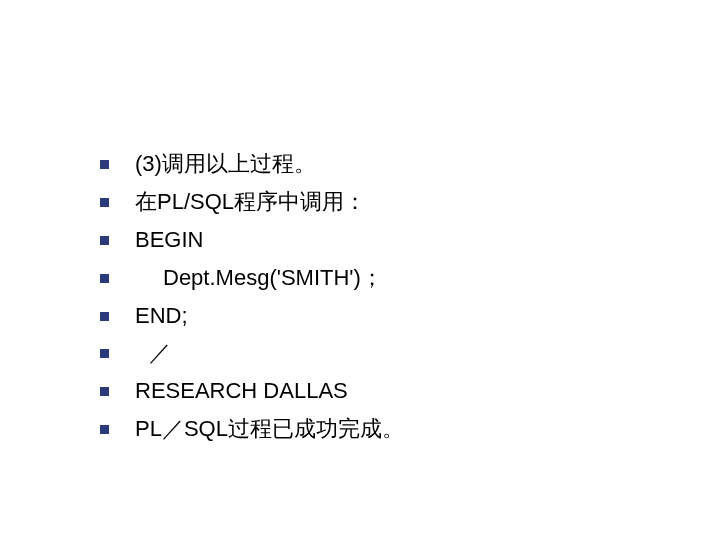 The height and width of the screenshot is (540, 720). What do you see at coordinates (428, 429) in the screenshot?
I see `bullet-text: PL／SQL过程已成功完成。` at bounding box center [428, 429].